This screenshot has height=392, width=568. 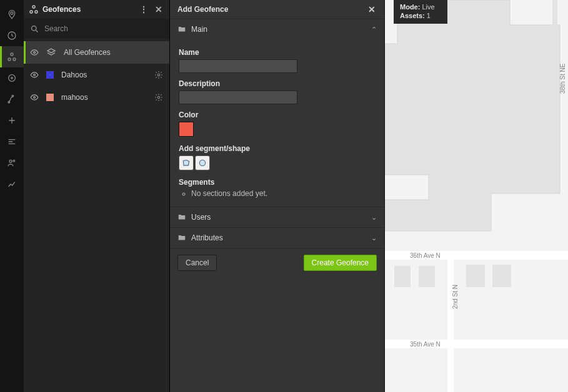 What do you see at coordinates (279, 29) in the screenshot?
I see `section-main-label: Main` at bounding box center [279, 29].